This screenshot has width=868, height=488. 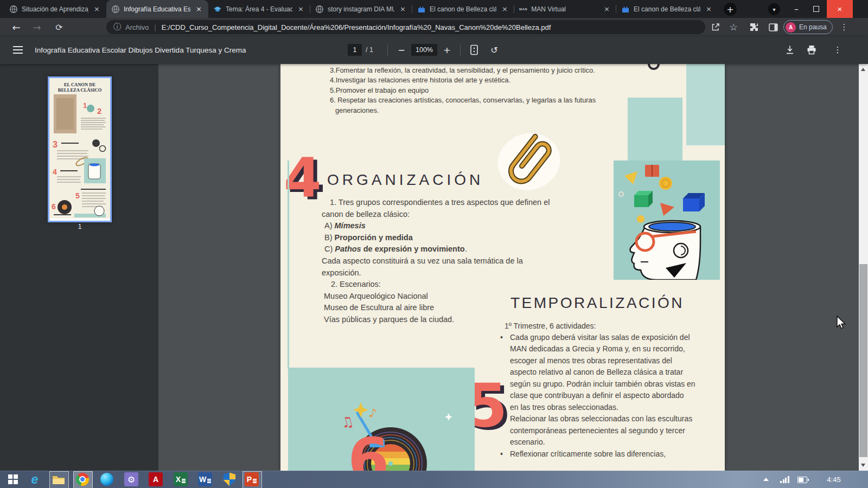 What do you see at coordinates (527, 442) in the screenshot?
I see `doc-line: escenario.` at bounding box center [527, 442].